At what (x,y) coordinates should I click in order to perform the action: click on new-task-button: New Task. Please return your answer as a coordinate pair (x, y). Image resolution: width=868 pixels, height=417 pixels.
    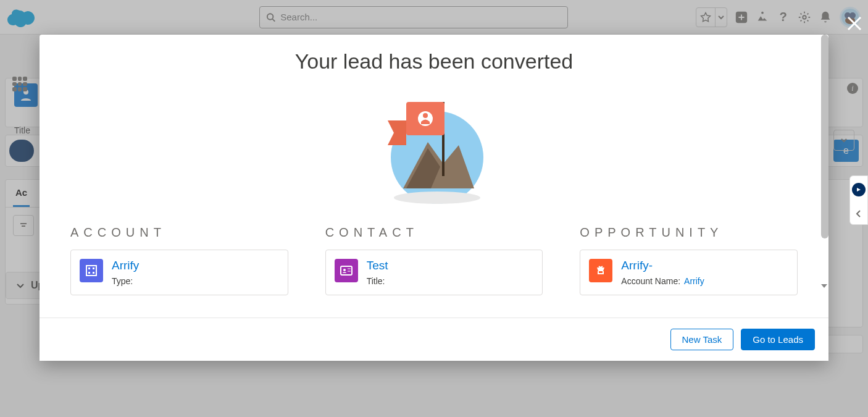
    Looking at the image, I should click on (703, 340).